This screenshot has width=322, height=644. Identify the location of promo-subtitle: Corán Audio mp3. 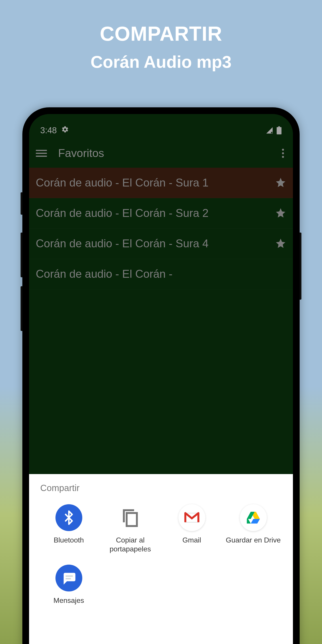
(161, 62).